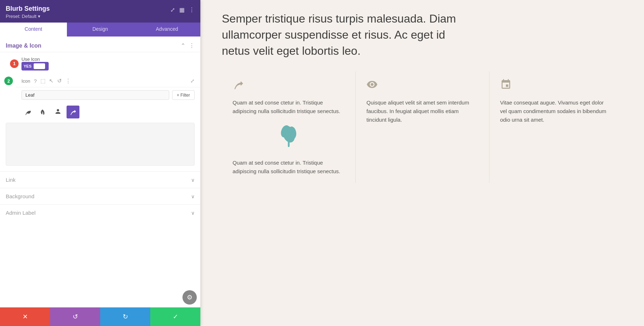 The image size is (644, 326). What do you see at coordinates (39, 66) in the screenshot?
I see `toggle-switch` at bounding box center [39, 66].